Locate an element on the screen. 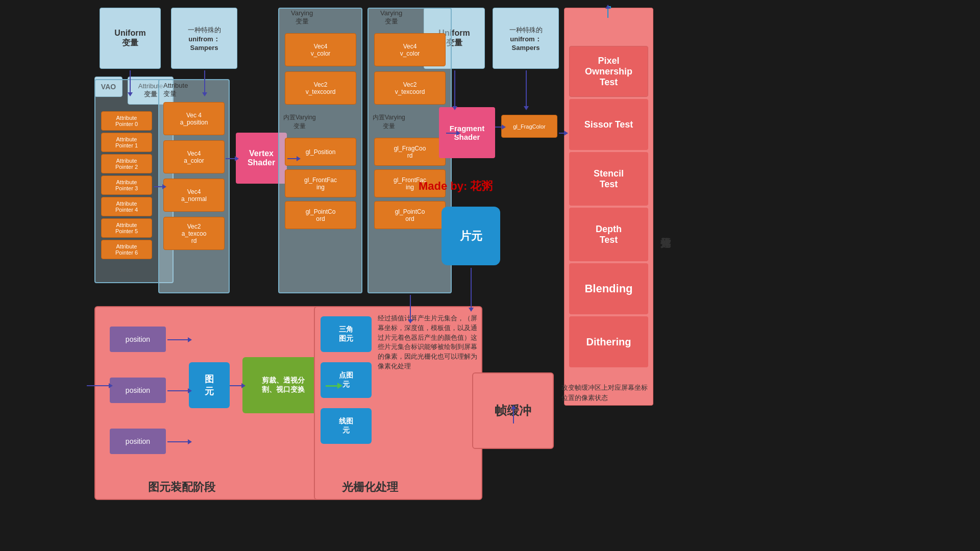  varying-left-vcolor: Vec4v_color is located at coordinates (321, 50).